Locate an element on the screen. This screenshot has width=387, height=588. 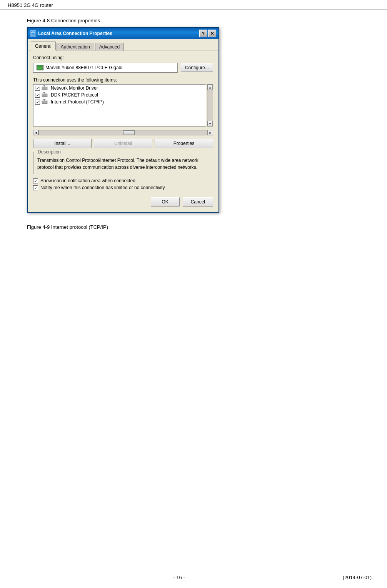
dialog-title-buttons: ? ✕ is located at coordinates (208, 33).